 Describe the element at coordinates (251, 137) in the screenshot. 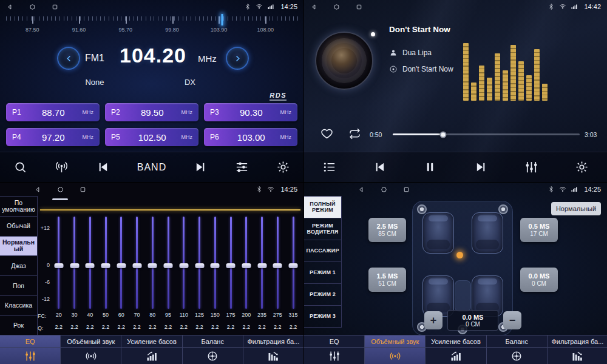

I see `preset-button-6: P6103.00MHz` at that location.